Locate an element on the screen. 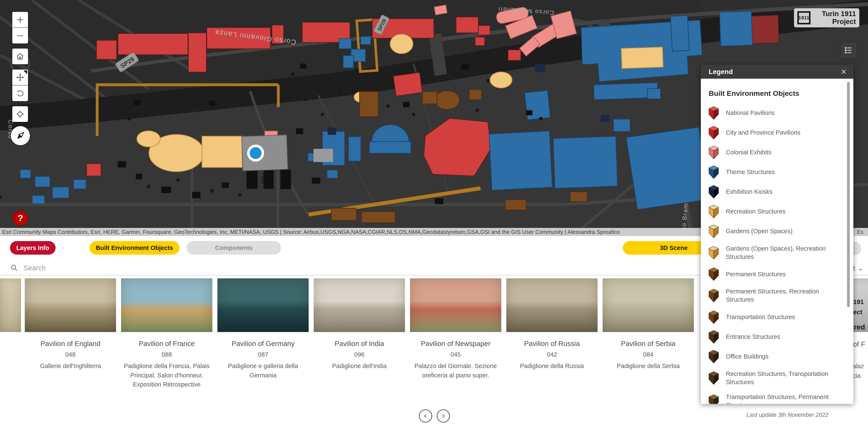 The image size is (868, 427). chevron-right-icon is located at coordinates (443, 416).